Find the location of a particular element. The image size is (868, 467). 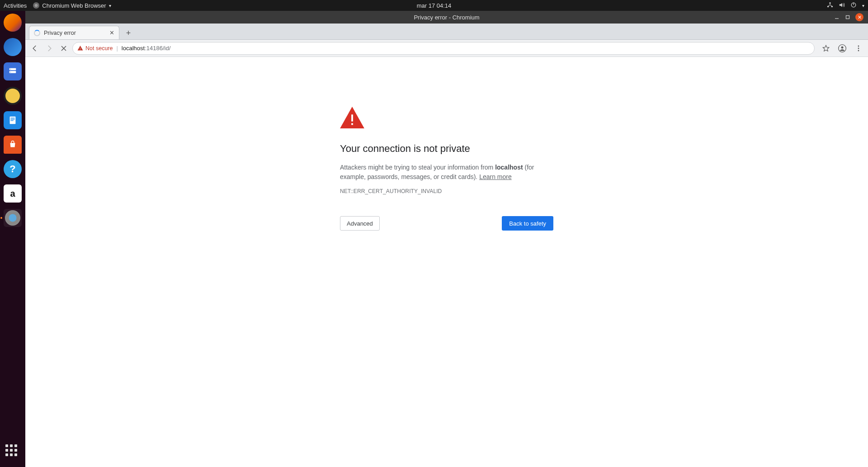

back-to-safety-button: Back to safety is located at coordinates (528, 223).